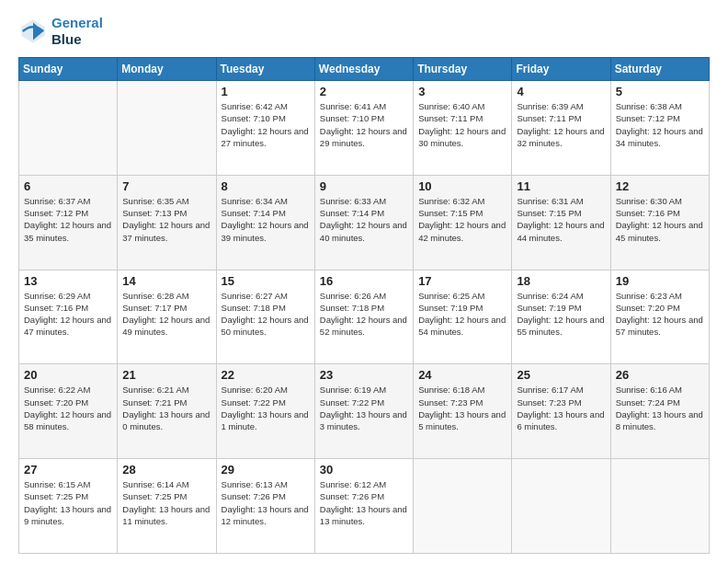 The height and width of the screenshot is (563, 728). I want to click on day-info: Sunrise: 6:29 AM Sunset: 7:16 PM Dayligh…, so click(68, 315).